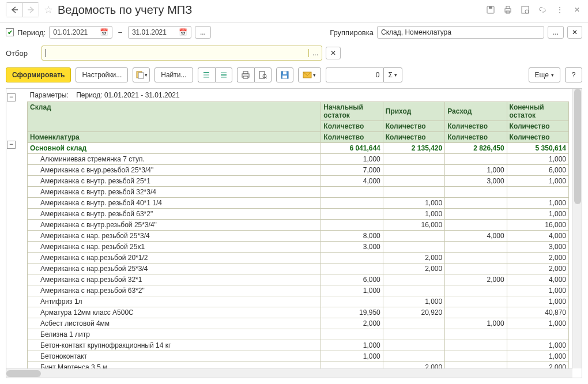 Image resolution: width=588 pixels, height=384 pixels. I want to click on grouping-select-button: ..., so click(556, 32).